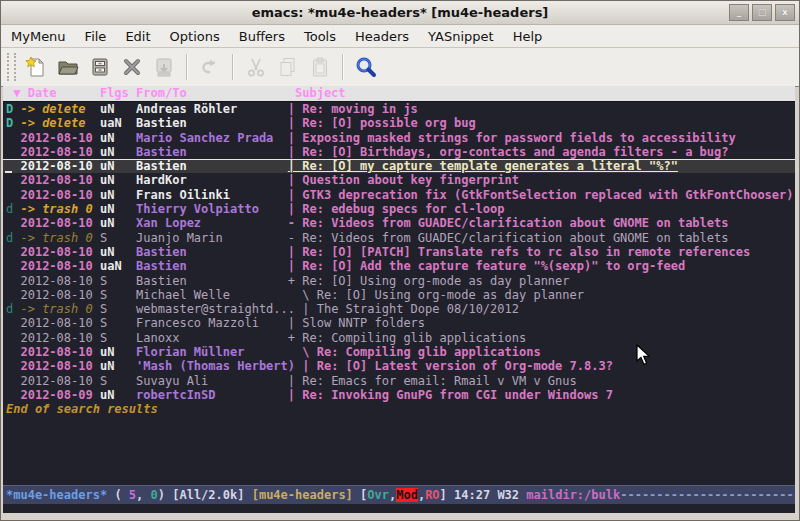 Image resolution: width=800 pixels, height=521 pixels. I want to click on message-row: 2012-08-10 uN HardKor | Question about k…, so click(399, 180).